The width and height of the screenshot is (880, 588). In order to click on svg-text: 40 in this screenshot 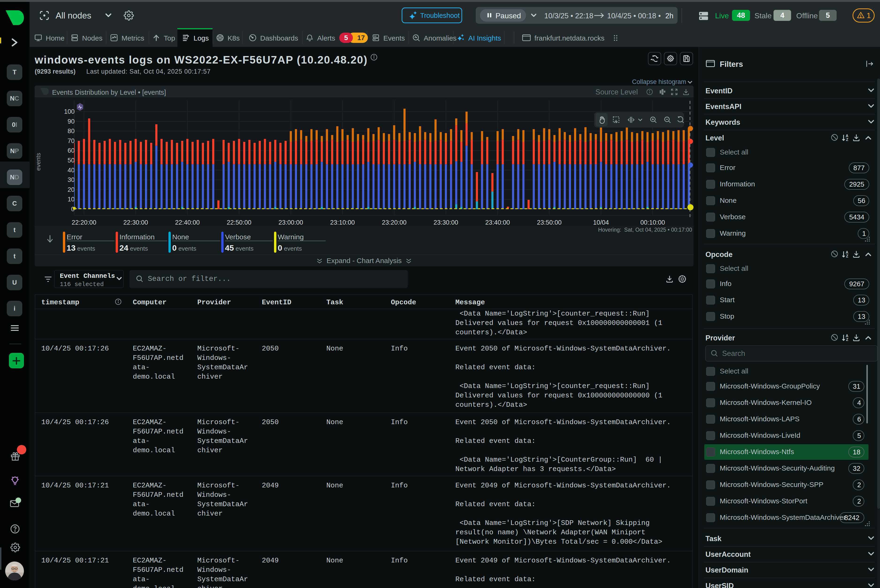, I will do `click(71, 170)`.